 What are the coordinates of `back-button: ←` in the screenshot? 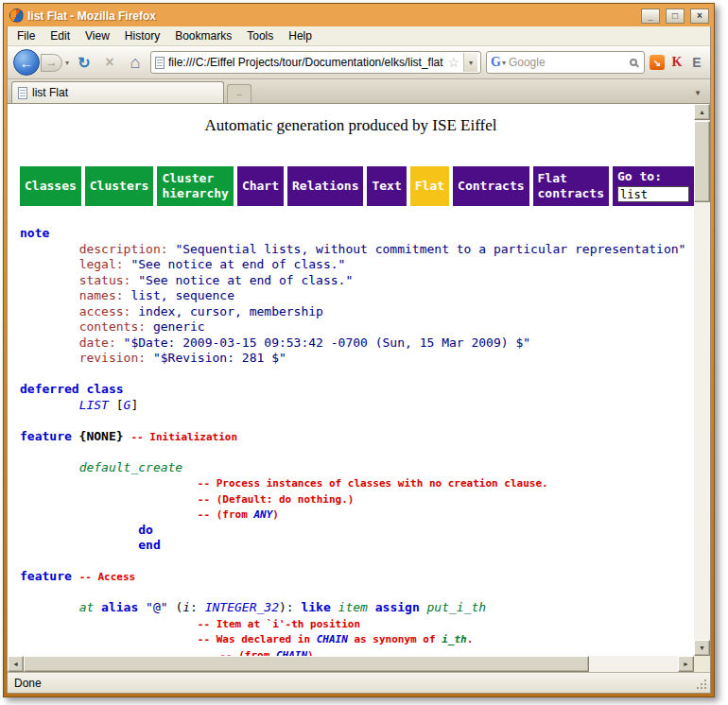 It's located at (26, 62).